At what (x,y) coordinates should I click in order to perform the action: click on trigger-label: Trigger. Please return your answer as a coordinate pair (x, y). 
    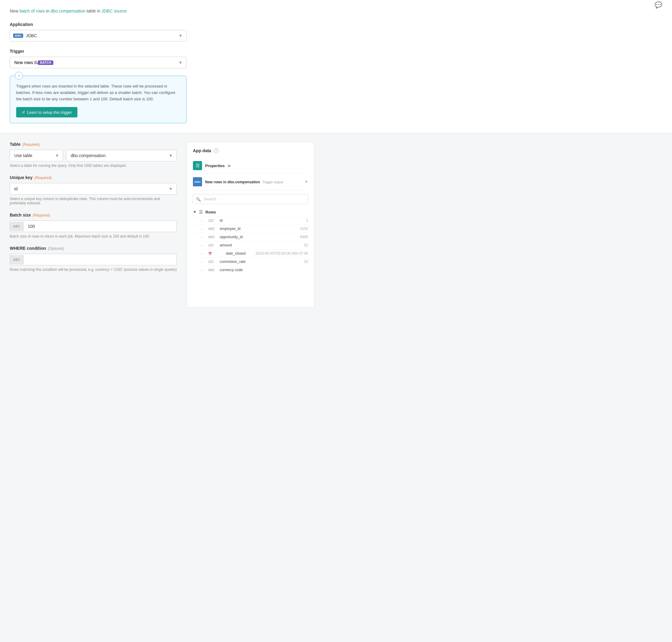
    Looking at the image, I should click on (336, 51).